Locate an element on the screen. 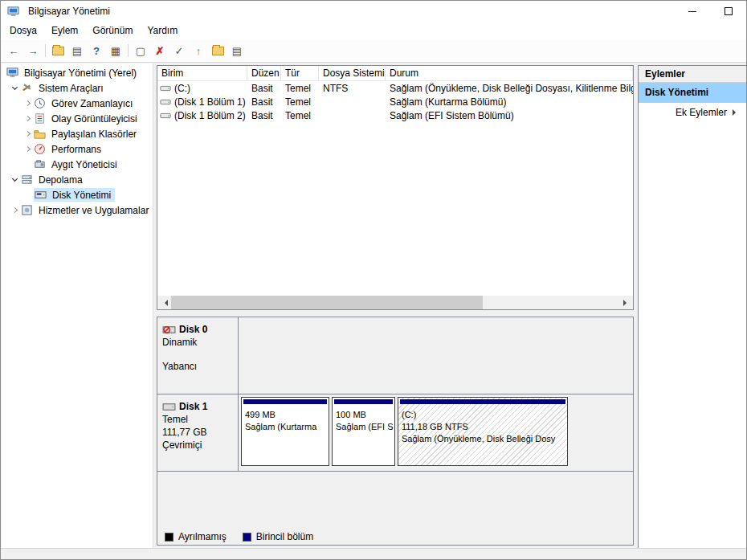 The width and height of the screenshot is (747, 560). tree-item-label: Bilgisayar Yönetimi (Yerel) is located at coordinates (80, 73).